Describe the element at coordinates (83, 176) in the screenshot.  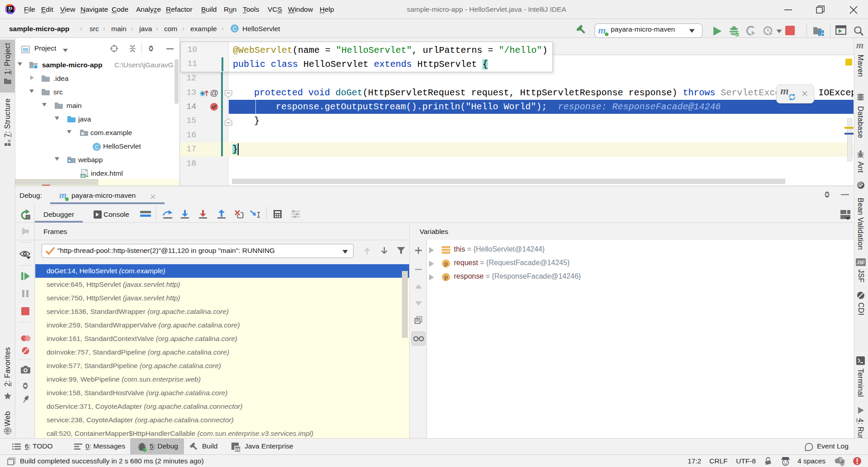
I see `svg-text: H` at that location.